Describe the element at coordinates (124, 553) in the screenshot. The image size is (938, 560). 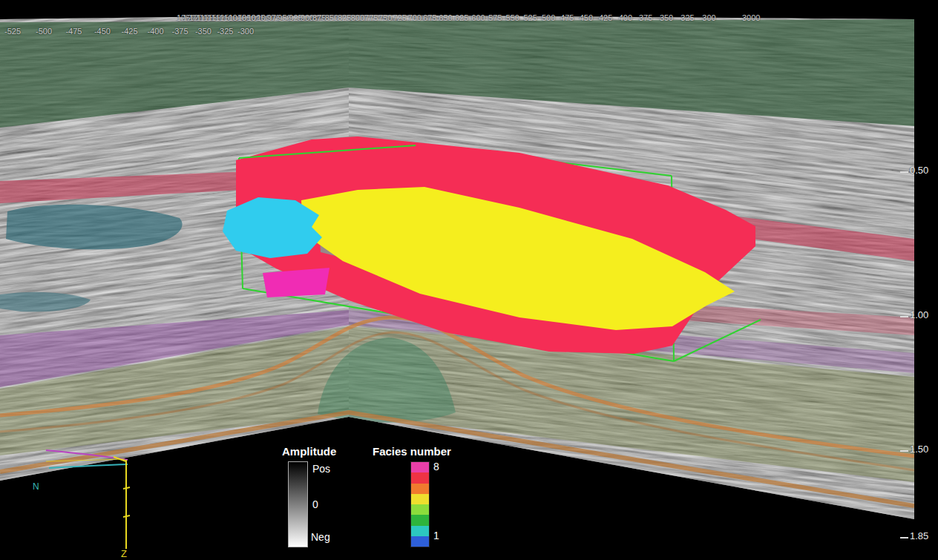
I see `z-axis-label: Z` at that location.